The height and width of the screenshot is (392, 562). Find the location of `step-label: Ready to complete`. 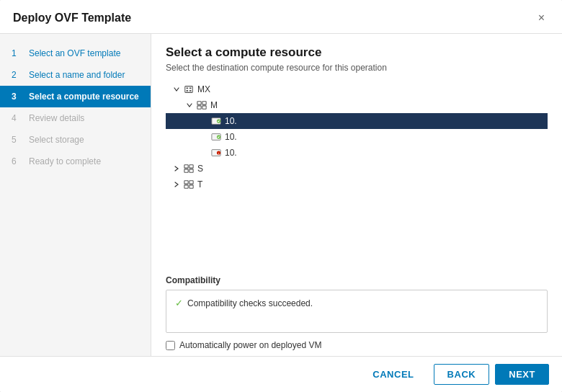

step-label: Ready to complete is located at coordinates (65, 161).